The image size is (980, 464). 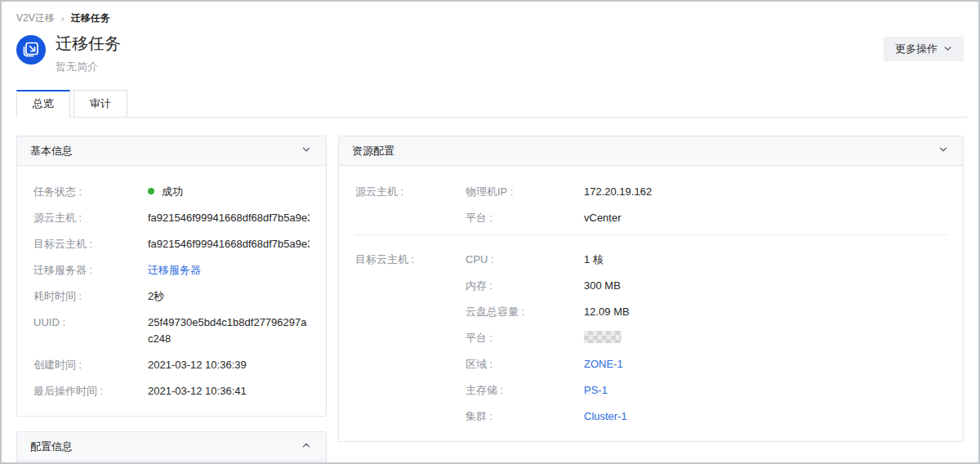 What do you see at coordinates (924, 49) in the screenshot?
I see `more-actions-button: 更多操作` at bounding box center [924, 49].